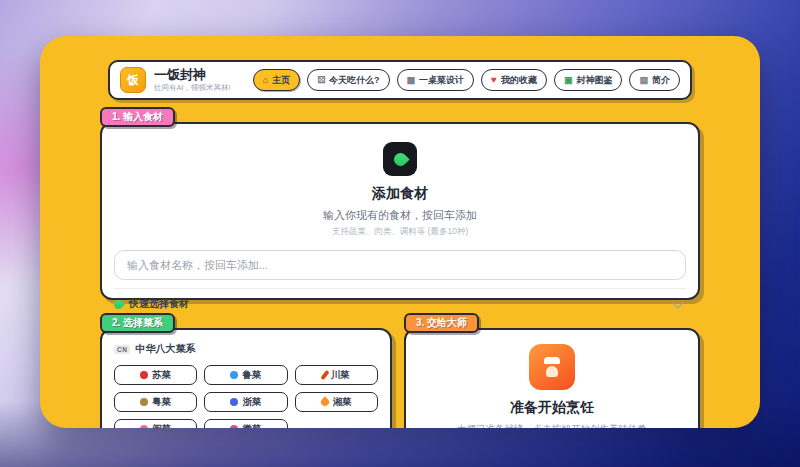  I want to click on cuisine-button-xiang: 湘菜, so click(336, 402).